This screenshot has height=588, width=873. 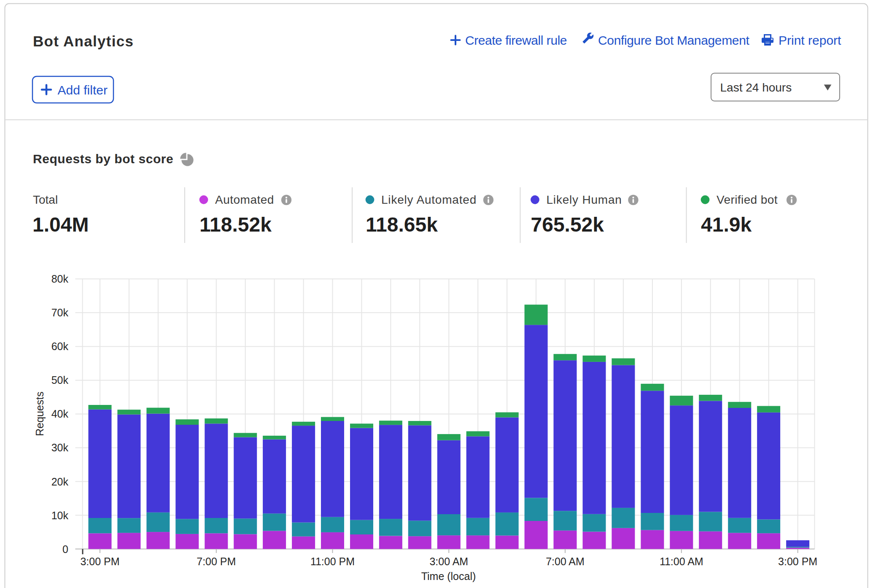 I want to click on svg-text: Verified bot, so click(x=747, y=200).